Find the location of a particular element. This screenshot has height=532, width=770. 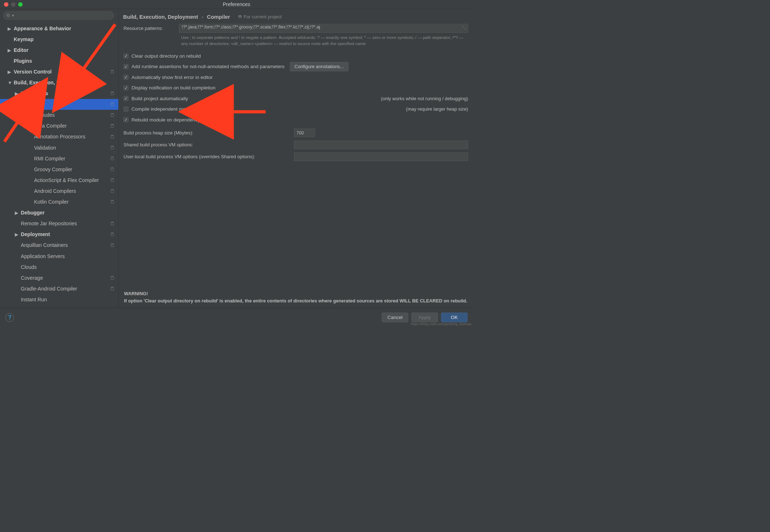

build-notification-checkbox: Display notification on build completion is located at coordinates (296, 88).